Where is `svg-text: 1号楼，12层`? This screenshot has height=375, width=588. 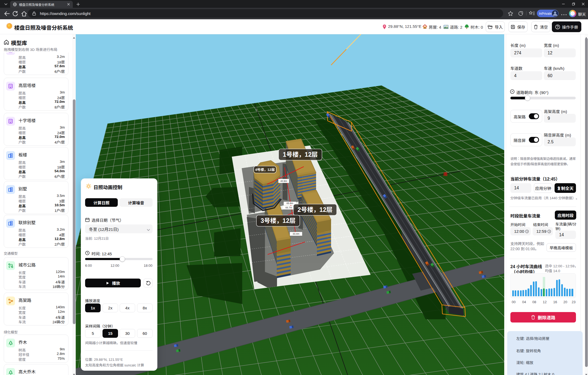
svg-text: 1号楼，12层 is located at coordinates (300, 155).